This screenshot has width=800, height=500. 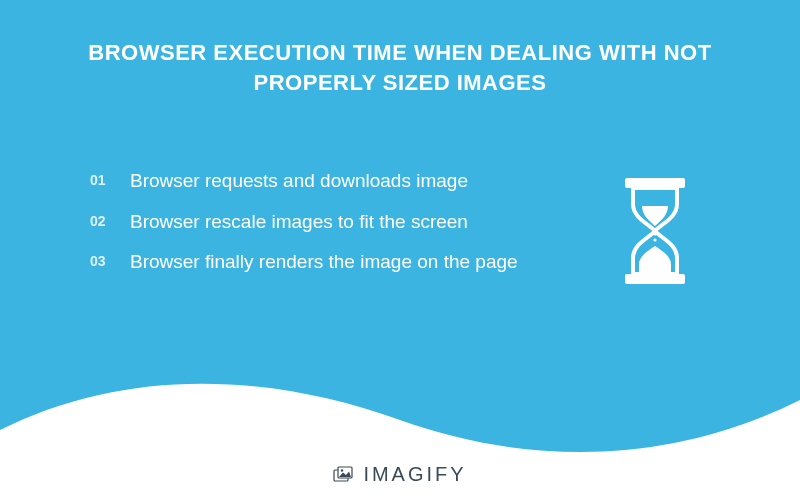 What do you see at coordinates (345, 222) in the screenshot?
I see `list-item: 02 Browser rescale images to fit the scr…` at bounding box center [345, 222].